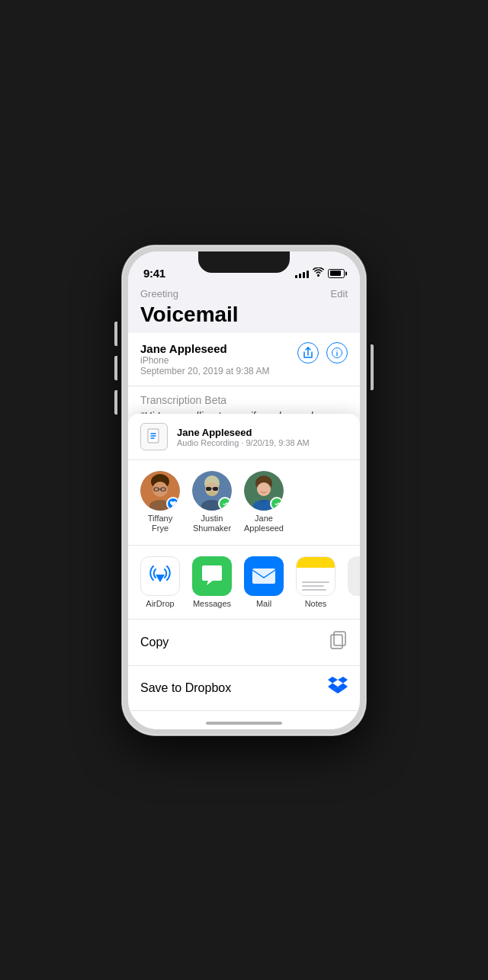 The image size is (488, 980). I want to click on tiffany-badge, so click(173, 504).